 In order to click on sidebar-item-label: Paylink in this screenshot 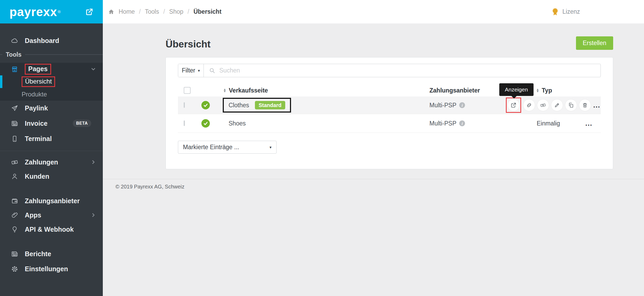, I will do `click(36, 108)`.